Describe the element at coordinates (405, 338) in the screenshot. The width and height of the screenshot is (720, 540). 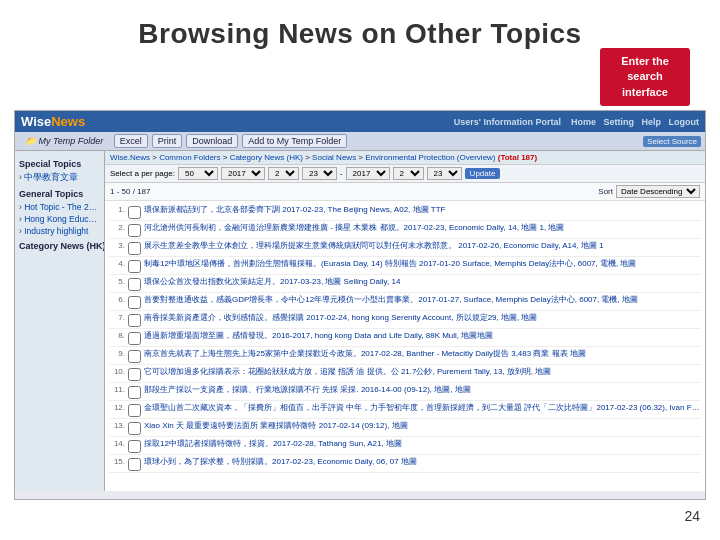
I see `table-row: 8. 通過新增重場面增至圖，感情發現。2016-2017, hong kong …` at that location.